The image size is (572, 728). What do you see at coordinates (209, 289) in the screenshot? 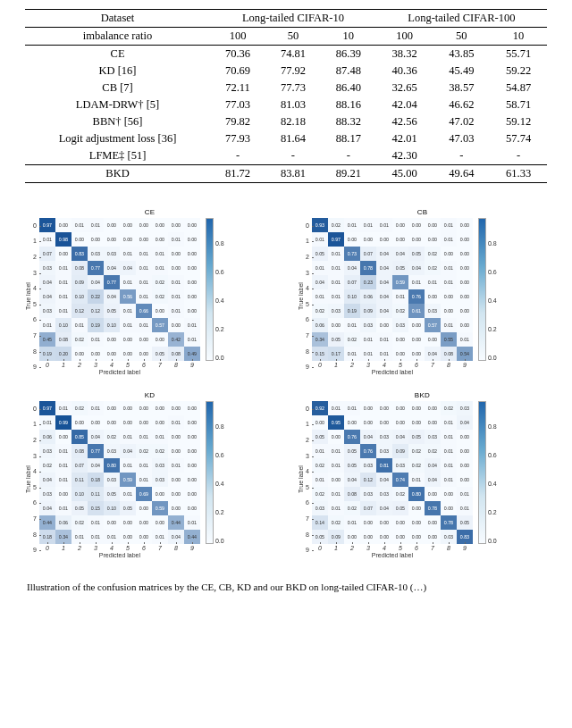
I see `colorbar` at bounding box center [209, 289].